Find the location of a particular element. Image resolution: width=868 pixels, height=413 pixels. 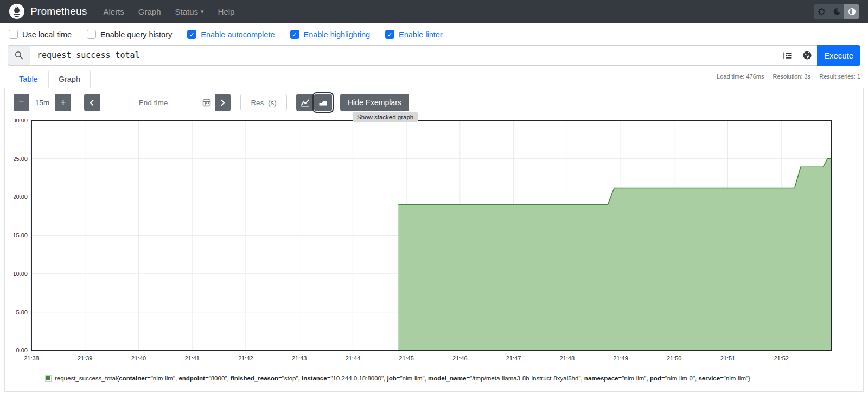

metrics-explorer-icon is located at coordinates (788, 55).